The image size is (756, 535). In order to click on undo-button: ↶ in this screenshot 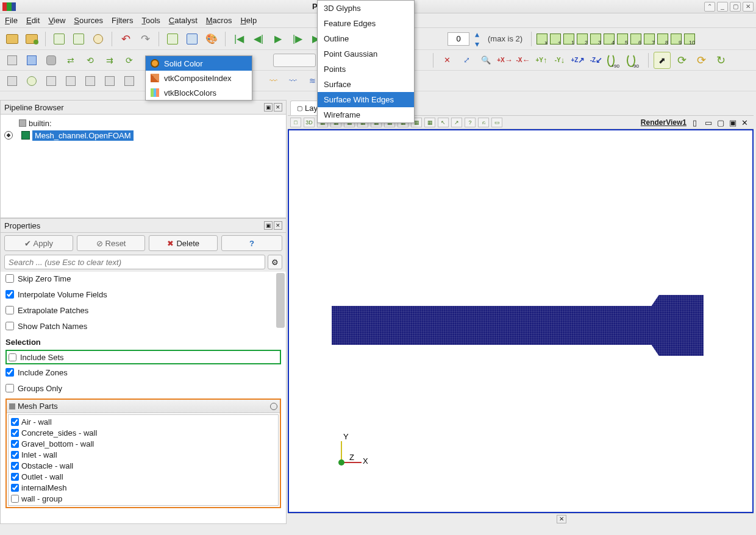, I will do `click(126, 39)`.